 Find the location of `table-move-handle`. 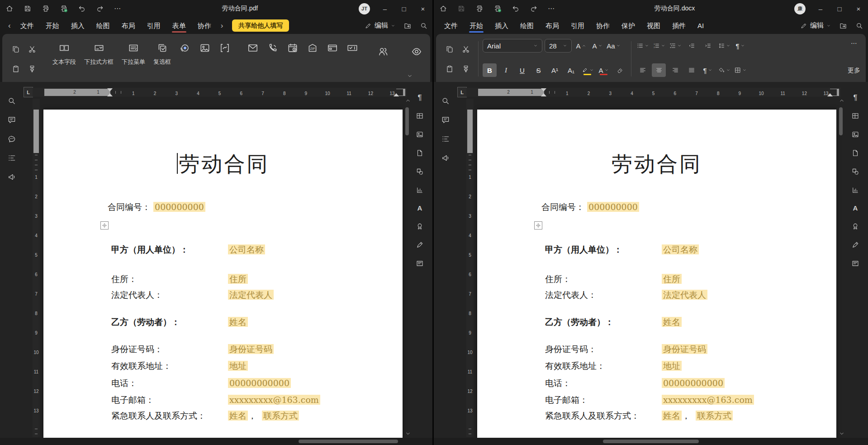

table-move-handle is located at coordinates (104, 225).